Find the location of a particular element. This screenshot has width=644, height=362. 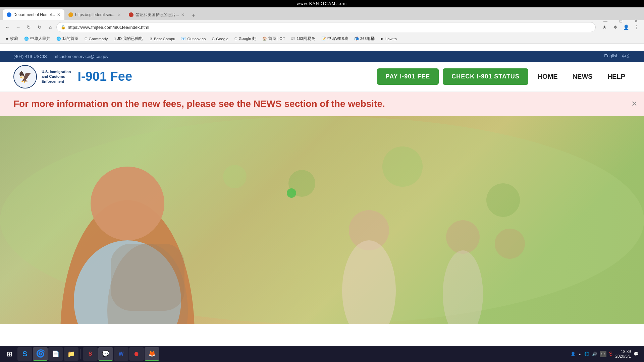

ime-indicator: 中 is located at coordinates (603, 354).